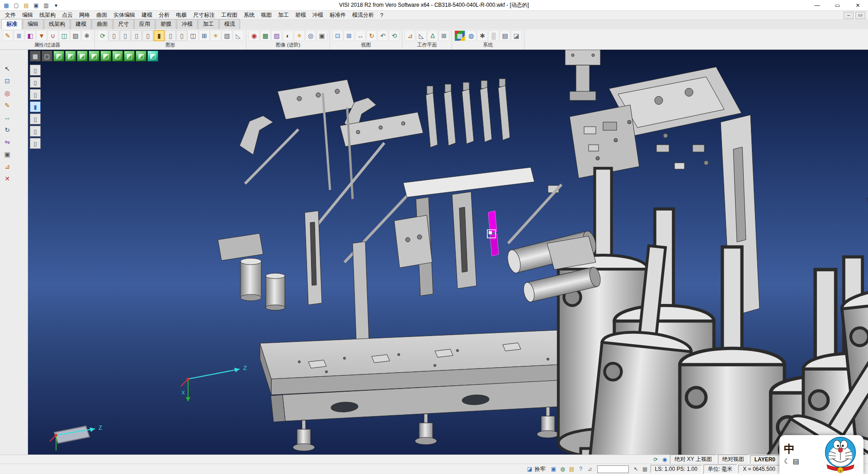  I want to click on snap-lock-label: 拴牢, so click(541, 469).